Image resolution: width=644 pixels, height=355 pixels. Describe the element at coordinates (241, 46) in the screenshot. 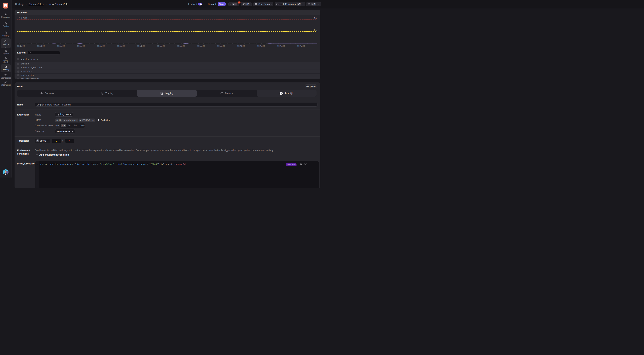

I see `svg-text: 08:41:00` at that location.